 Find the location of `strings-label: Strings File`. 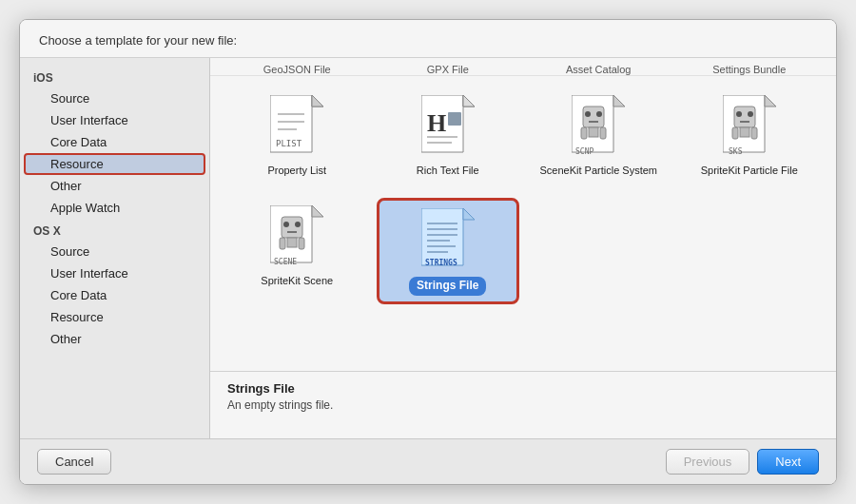

strings-label: Strings File is located at coordinates (447, 286).